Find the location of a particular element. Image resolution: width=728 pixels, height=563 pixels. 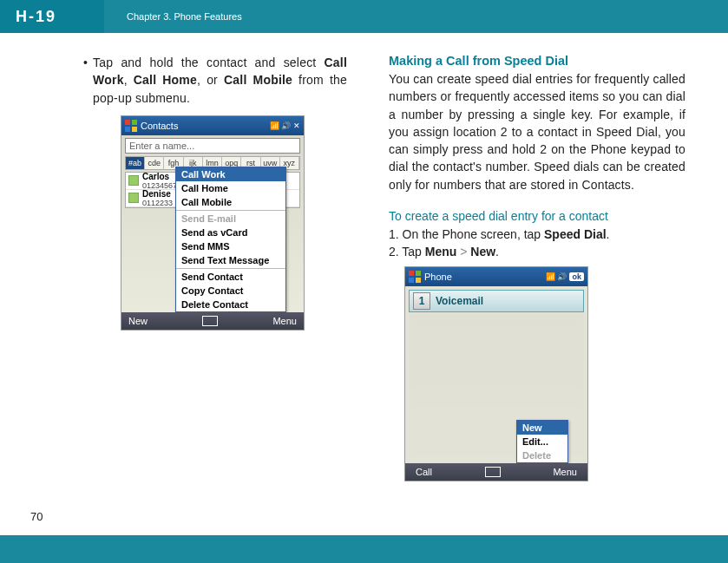

step1-end: . is located at coordinates (608, 234).